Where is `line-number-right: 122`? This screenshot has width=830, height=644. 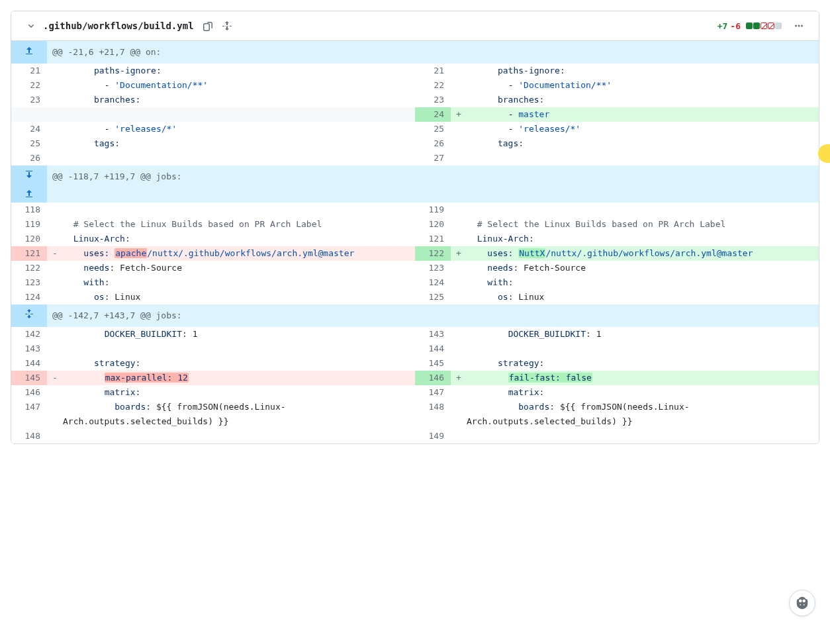
line-number-right: 122 is located at coordinates (433, 253).